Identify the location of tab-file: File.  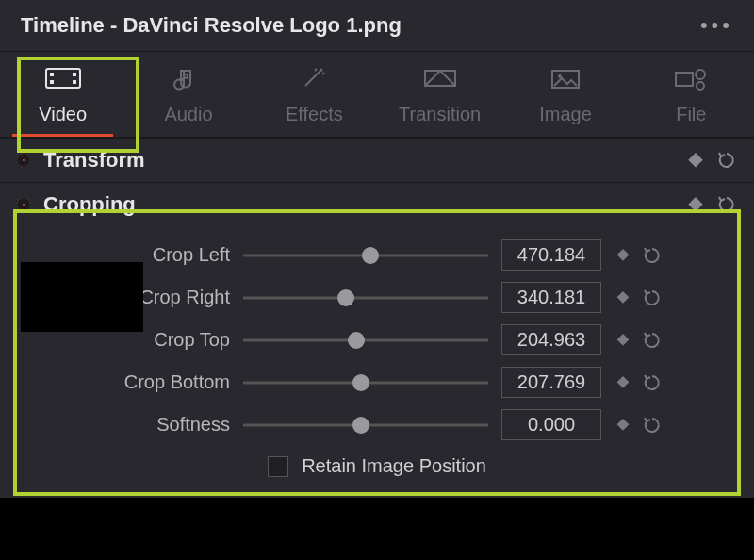
(692, 94).